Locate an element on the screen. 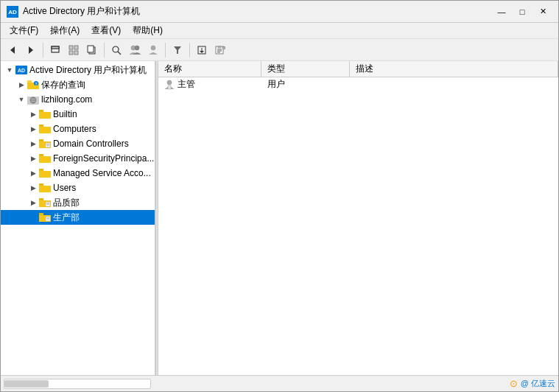  tree-item-builtin-label: Builtin is located at coordinates (65, 114).